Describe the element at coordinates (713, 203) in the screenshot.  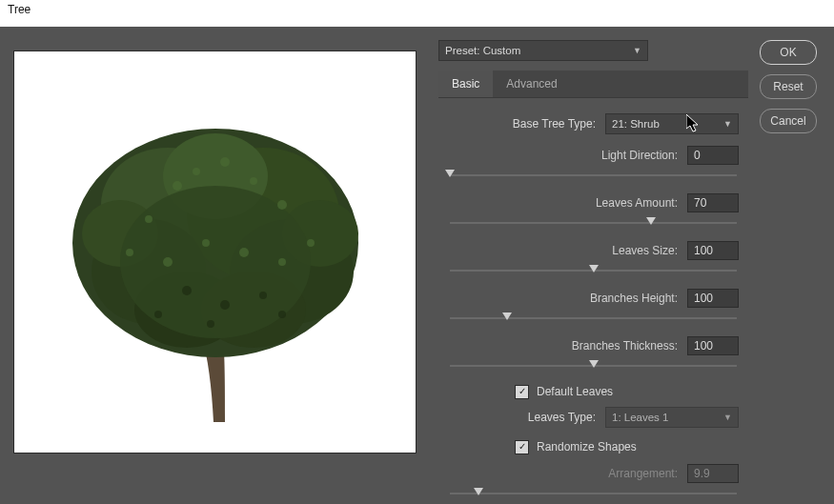
I see `leaves-amount-input` at that location.